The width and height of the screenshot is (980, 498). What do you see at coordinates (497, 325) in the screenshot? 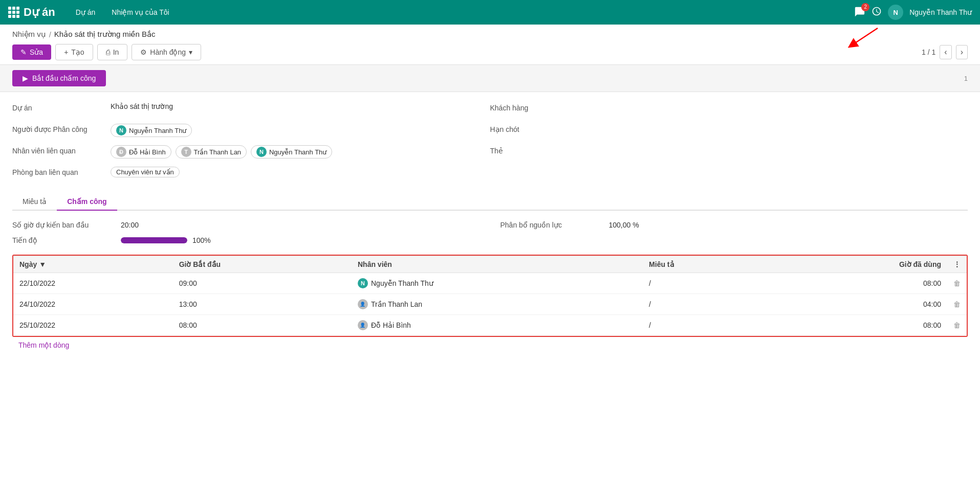
I see `cell-nhan-vien-3: 👤 Đỗ Hải Bình` at bounding box center [497, 325].